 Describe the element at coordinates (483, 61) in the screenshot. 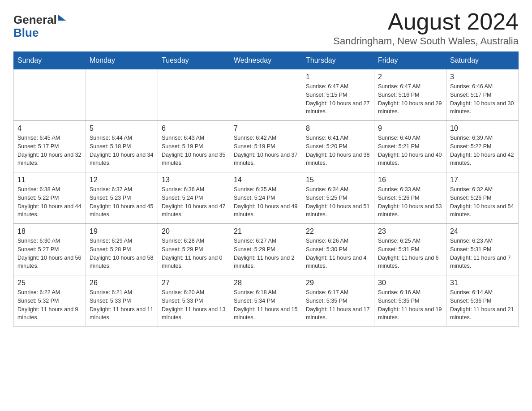

I see `weekday-header-saturday: Saturday` at that location.